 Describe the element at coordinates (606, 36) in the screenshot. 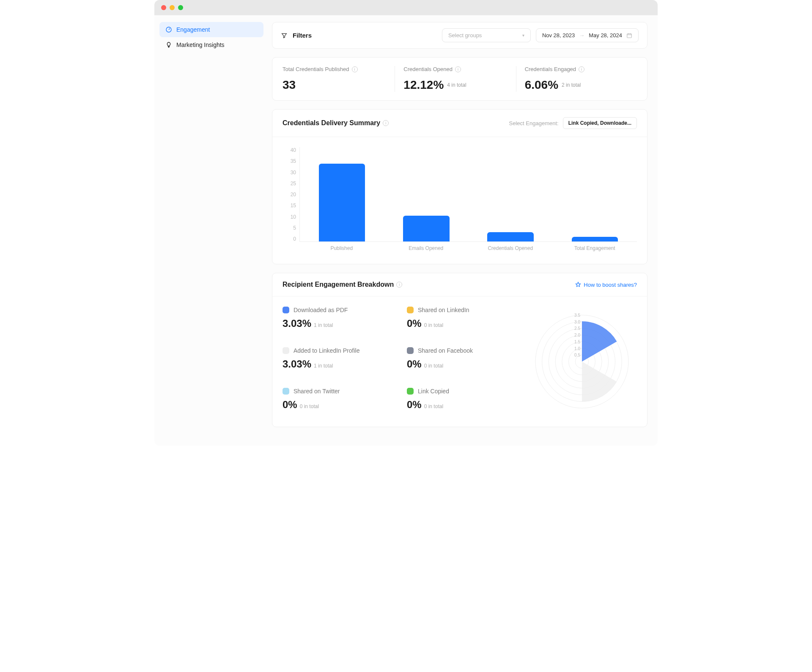

I see `date-to: May 28, 2024` at that location.